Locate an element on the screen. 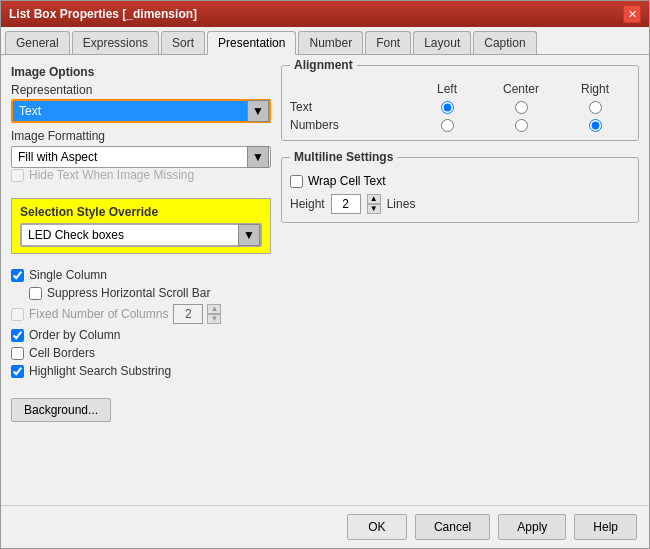 This screenshot has height=549, width=650. fixed-columns-label: Fixed Number of Columns is located at coordinates (98, 314).